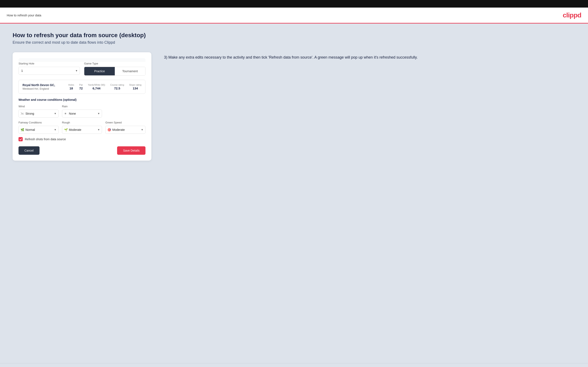 The image size is (588, 367). Describe the element at coordinates (125, 122) in the screenshot. I see `green-speed-label: Green Speed` at that location.